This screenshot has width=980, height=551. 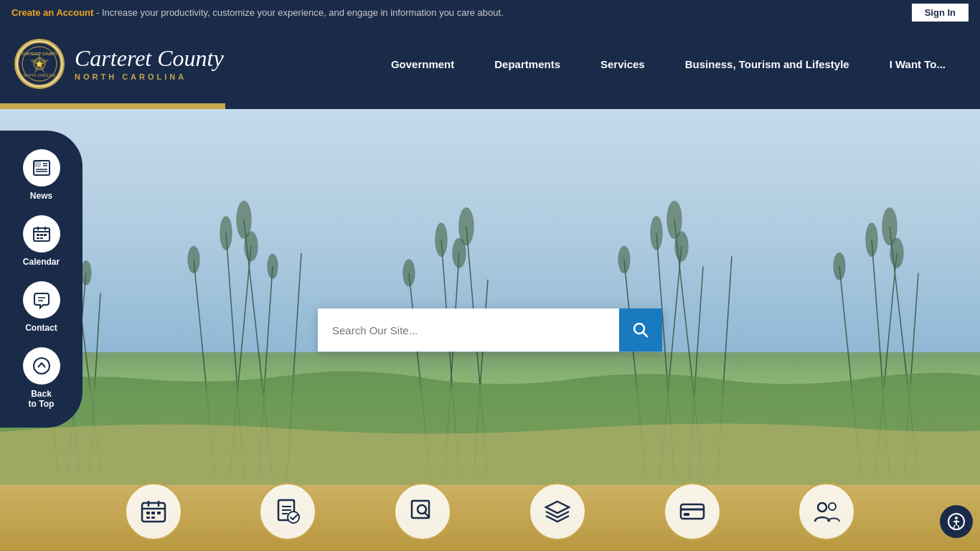 I want to click on accessibility-icon, so click(x=956, y=522).